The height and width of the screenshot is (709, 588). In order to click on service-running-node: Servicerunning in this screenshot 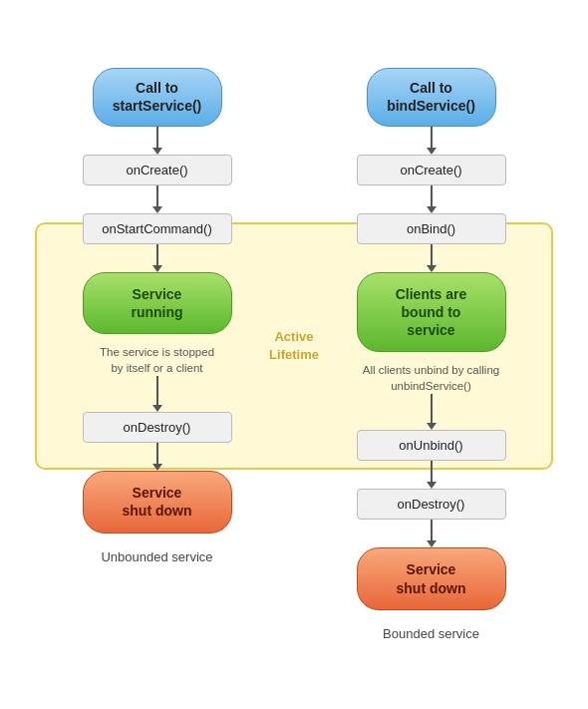, I will do `click(157, 303)`.